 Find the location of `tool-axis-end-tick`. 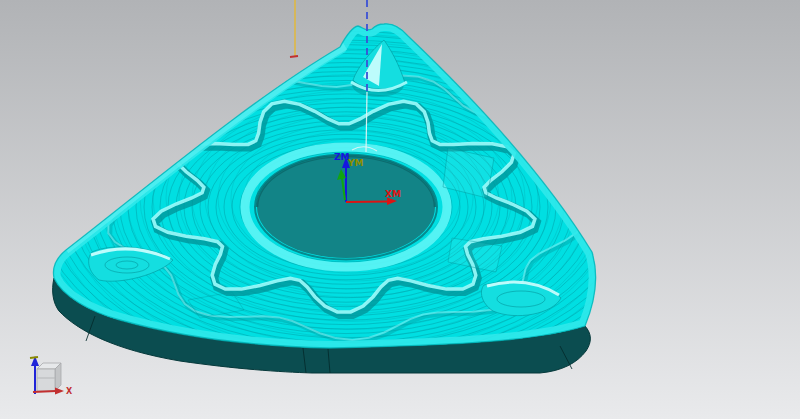

tool-axis-end-tick is located at coordinates (294, 56).